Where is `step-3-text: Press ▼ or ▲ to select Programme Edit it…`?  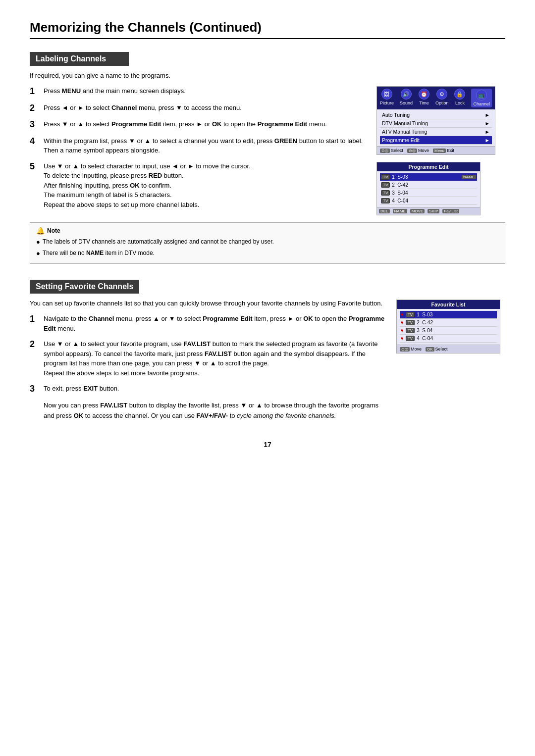
step-3-text: Press ▼ or ▲ to select Programme Edit it… is located at coordinates (185, 124).